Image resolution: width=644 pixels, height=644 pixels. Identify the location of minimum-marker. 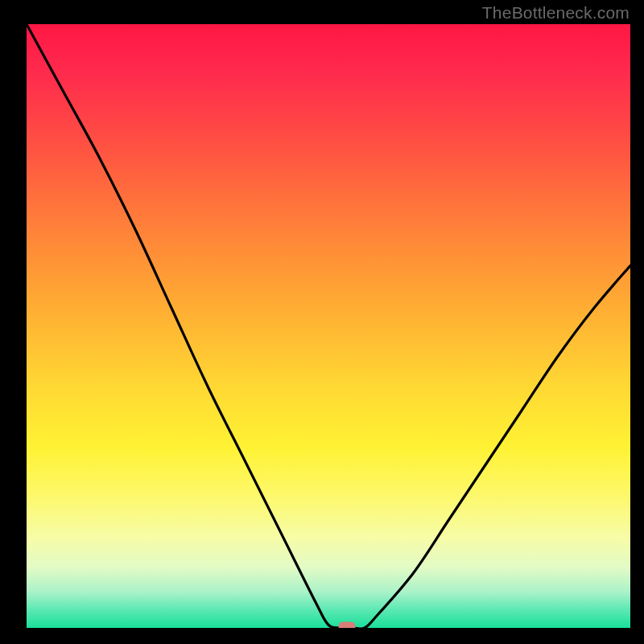
(346, 625).